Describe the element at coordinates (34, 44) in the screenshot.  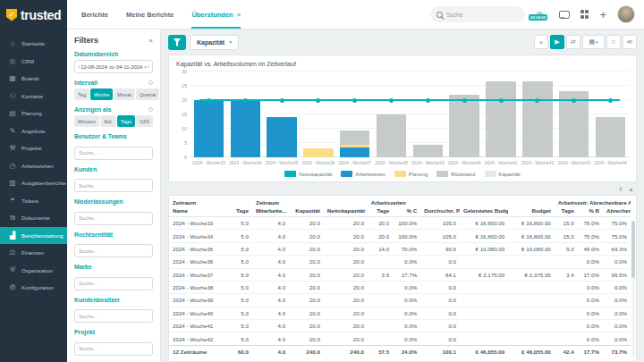
I see `sidebar-item-startseite: ⌂Startseite` at that location.